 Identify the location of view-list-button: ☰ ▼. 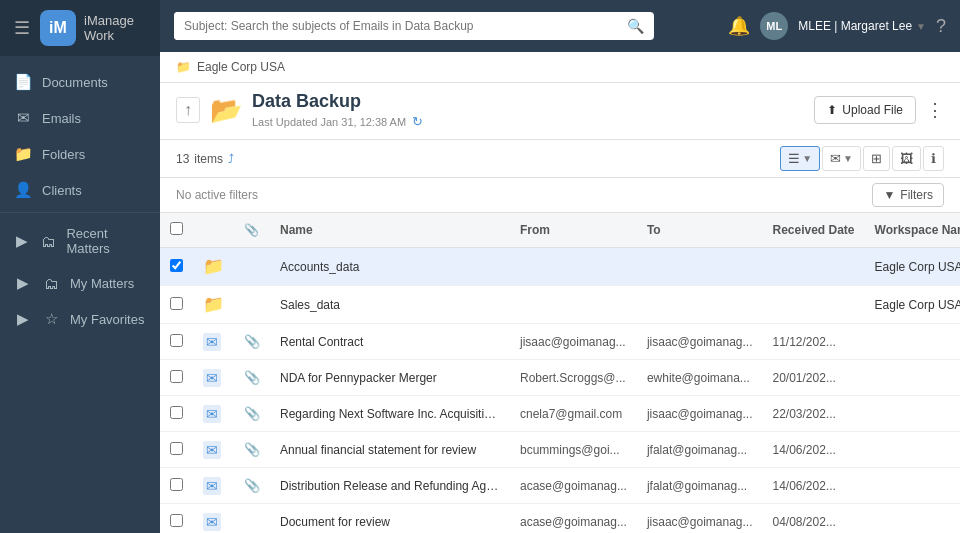
(800, 158).